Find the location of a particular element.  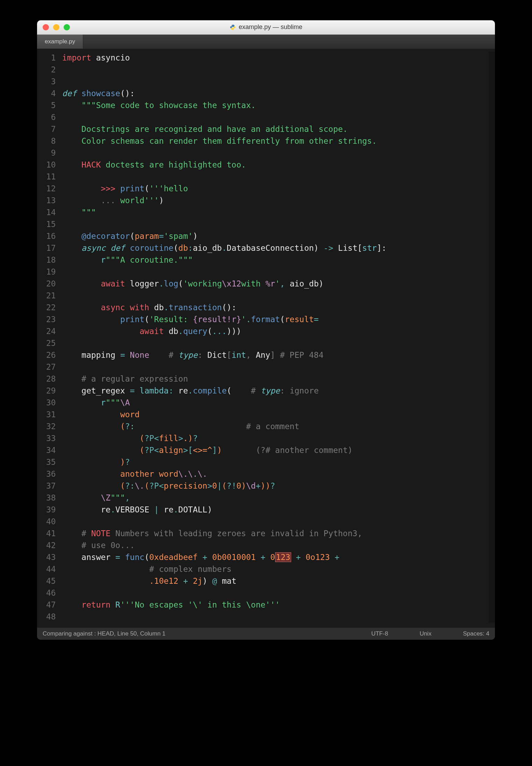

code-line: """Some code to showcase the syntax. is located at coordinates (272, 105).